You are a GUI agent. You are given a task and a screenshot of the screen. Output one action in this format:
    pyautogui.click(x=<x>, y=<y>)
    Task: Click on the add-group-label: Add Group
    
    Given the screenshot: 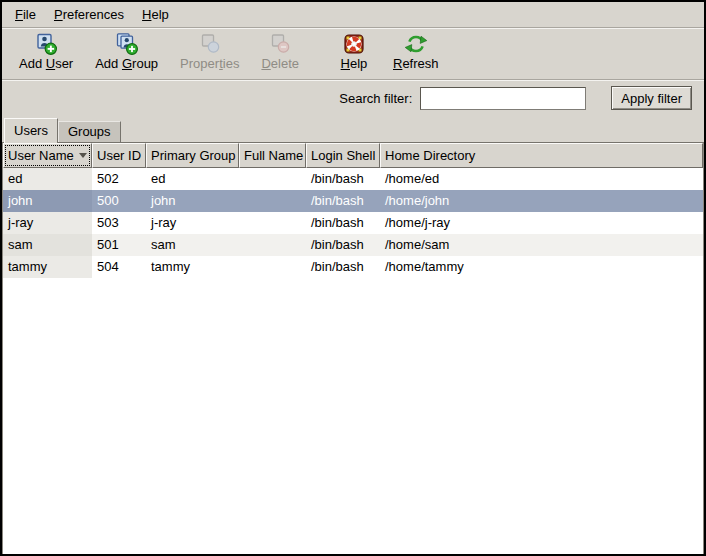 What is the action you would take?
    pyautogui.click(x=126, y=64)
    